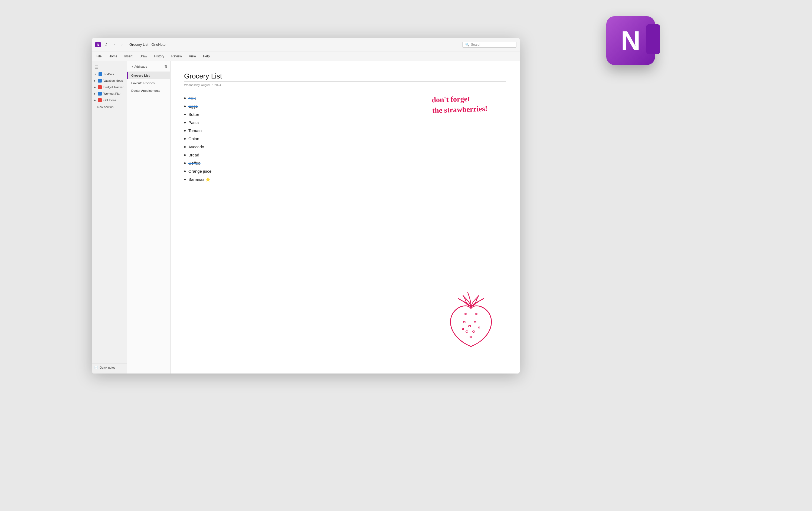 The width and height of the screenshot is (812, 511). Describe the element at coordinates (95, 94) in the screenshot. I see `expand-arrow-workout: ▶` at that location.